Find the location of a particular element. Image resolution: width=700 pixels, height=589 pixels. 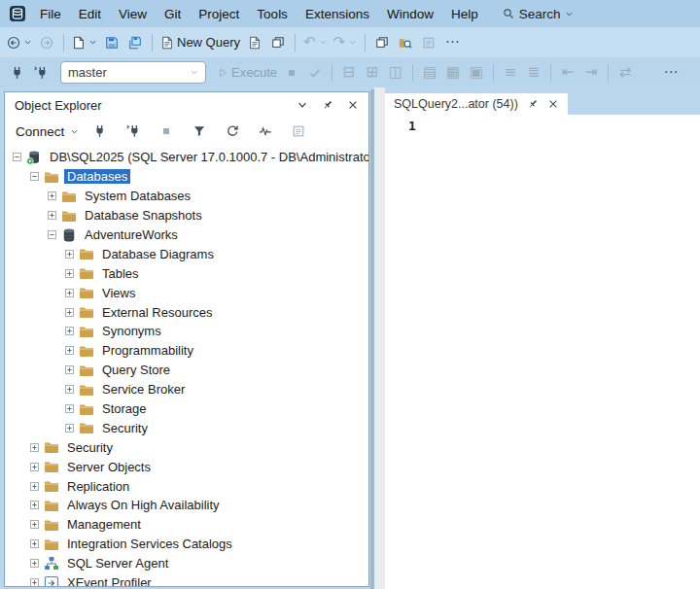

menu-item-file: File is located at coordinates (51, 14).